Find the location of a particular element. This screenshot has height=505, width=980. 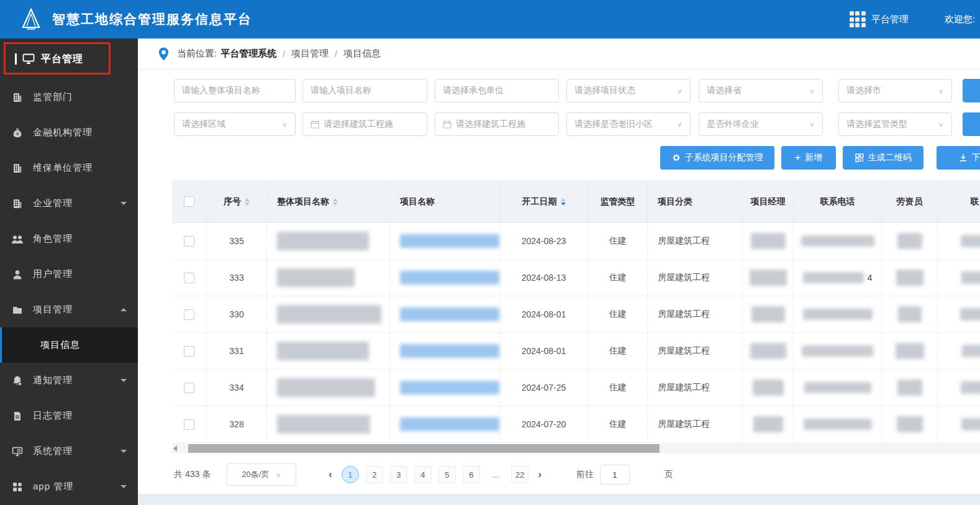

sidebar-item-appgrid: app 管理 is located at coordinates (69, 487).